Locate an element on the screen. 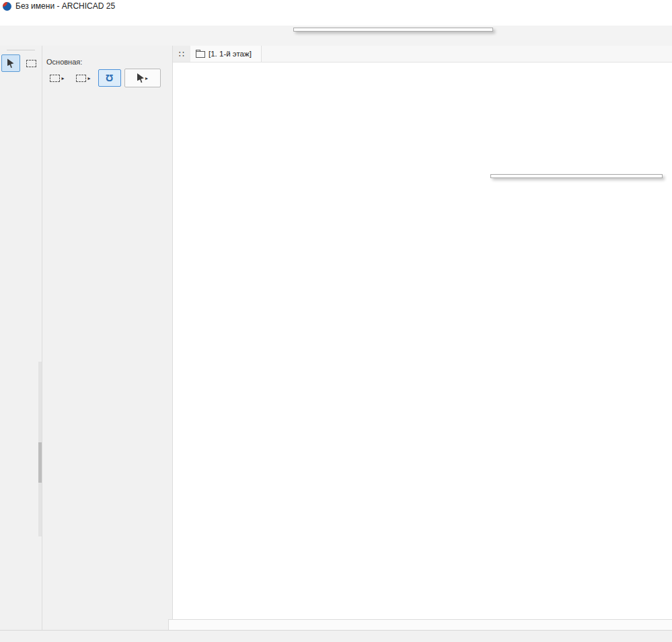 Image resolution: width=672 pixels, height=642 pixels. infobox-arrow-flyout-button: ▸ is located at coordinates (143, 78).